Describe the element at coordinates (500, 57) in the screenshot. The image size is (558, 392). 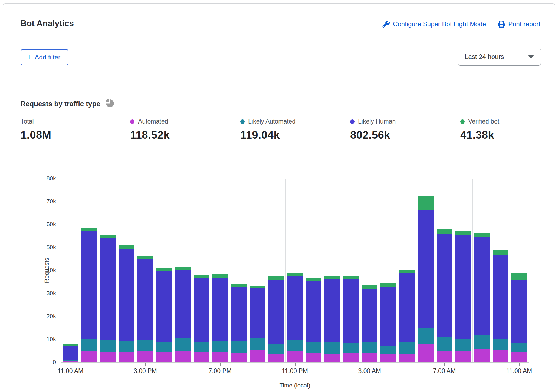
I see `time-range-select: Last 24 hours` at that location.